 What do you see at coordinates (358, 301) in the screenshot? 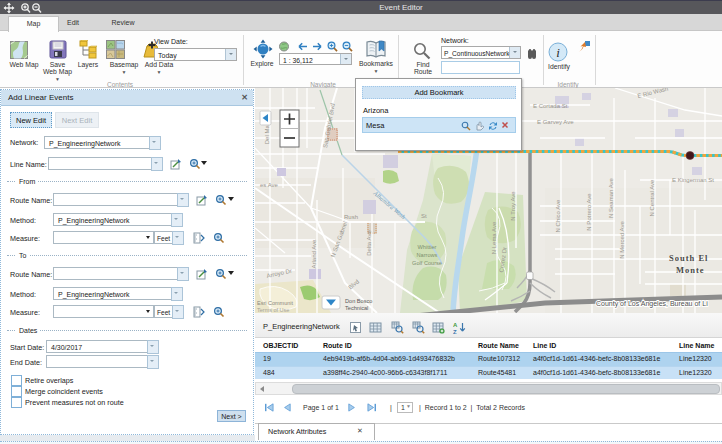
I see `svg-text: Don Bosco` at bounding box center [358, 301].